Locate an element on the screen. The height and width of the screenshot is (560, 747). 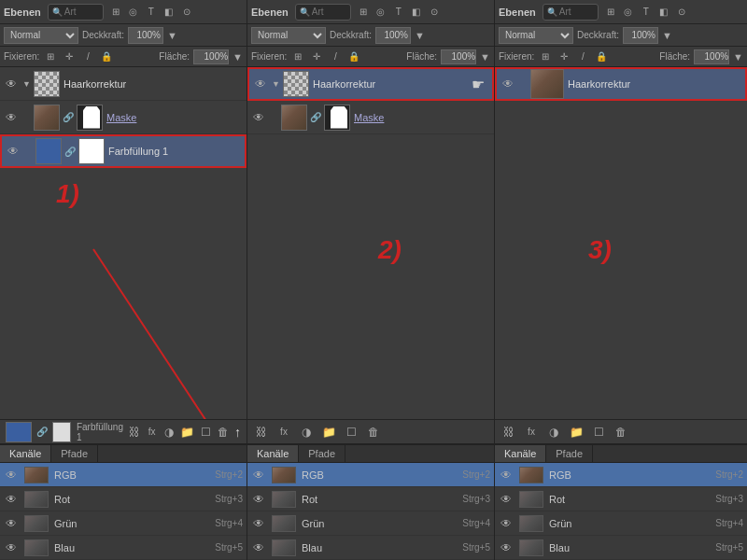
fix-lock-icon-3: 🔒 is located at coordinates (601, 57).